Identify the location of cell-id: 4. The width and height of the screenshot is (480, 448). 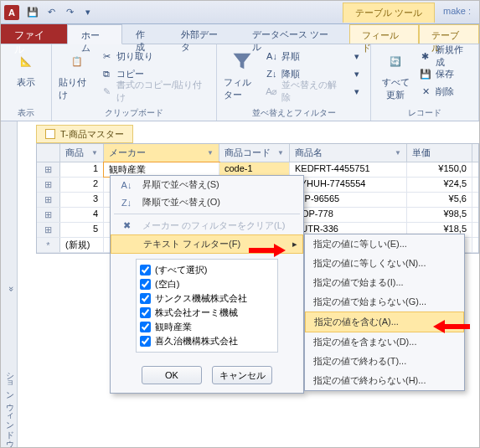
(82, 214).